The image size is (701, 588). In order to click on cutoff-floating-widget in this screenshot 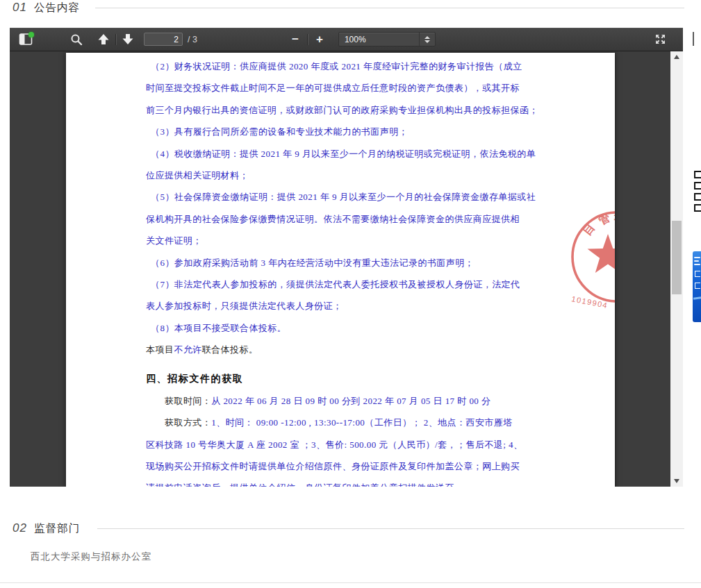, I will do `click(697, 287)`.